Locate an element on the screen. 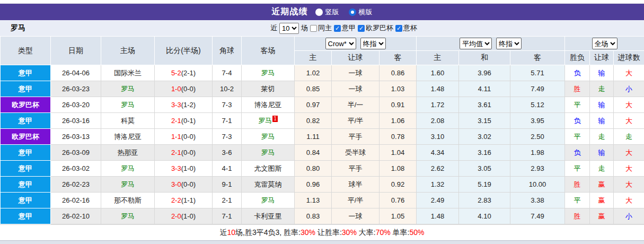 Image resolution: width=644 pixels, height=244 pixels. subheader-outcome: 胜负 is located at coordinates (578, 58).